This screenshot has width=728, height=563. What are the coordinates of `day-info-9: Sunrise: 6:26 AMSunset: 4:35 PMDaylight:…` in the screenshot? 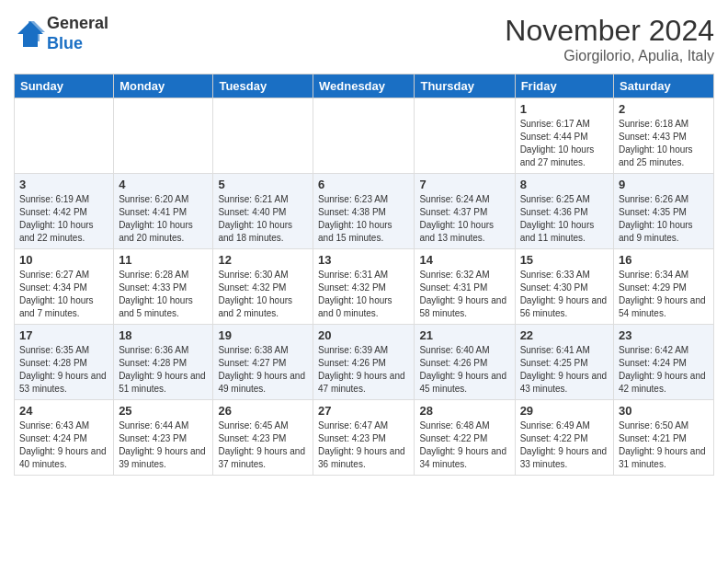 It's located at (664, 219).